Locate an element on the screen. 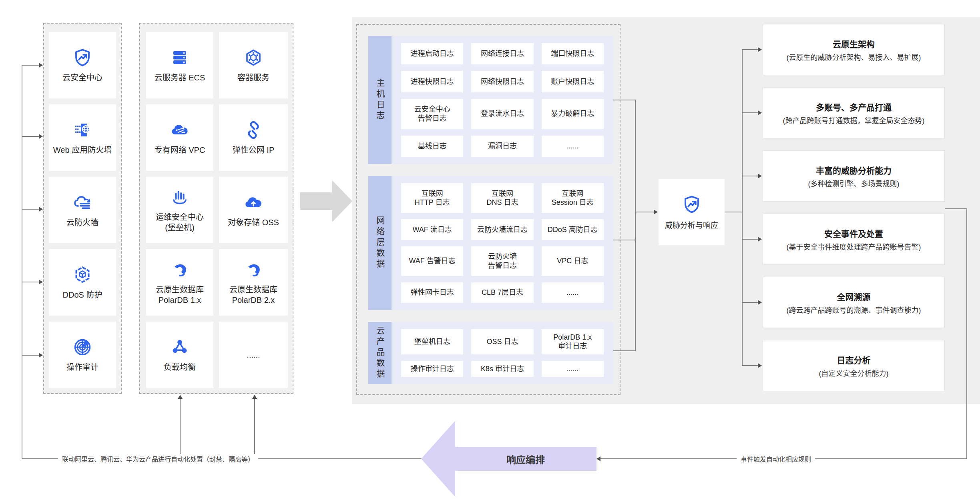  threat-analysis-box: 威胁分析与响应 is located at coordinates (692, 212).